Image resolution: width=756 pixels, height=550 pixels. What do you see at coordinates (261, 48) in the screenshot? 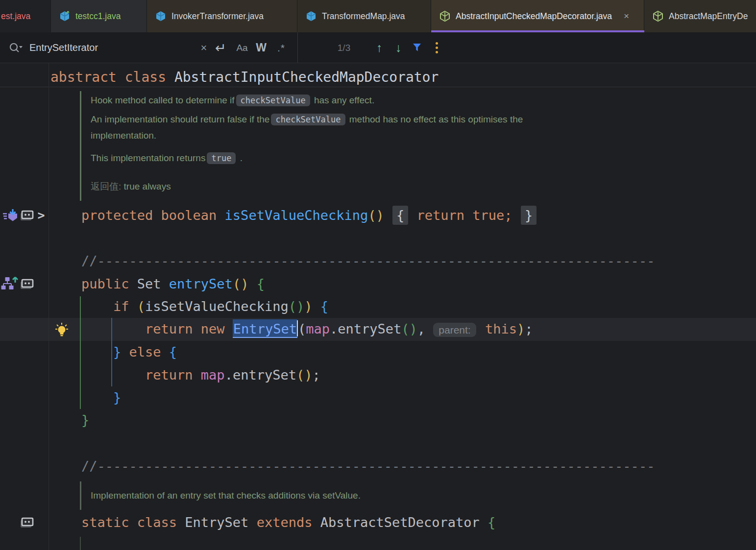
I see `whole-words-toggle: W` at bounding box center [261, 48].